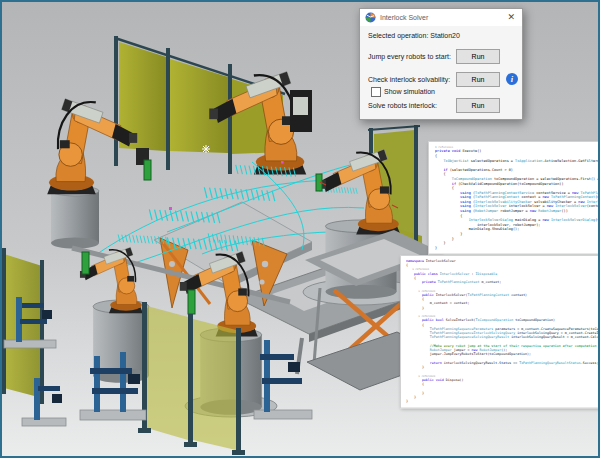 The image size is (600, 458). I want to click on show-simulation-label: Show simulation, so click(410, 92).